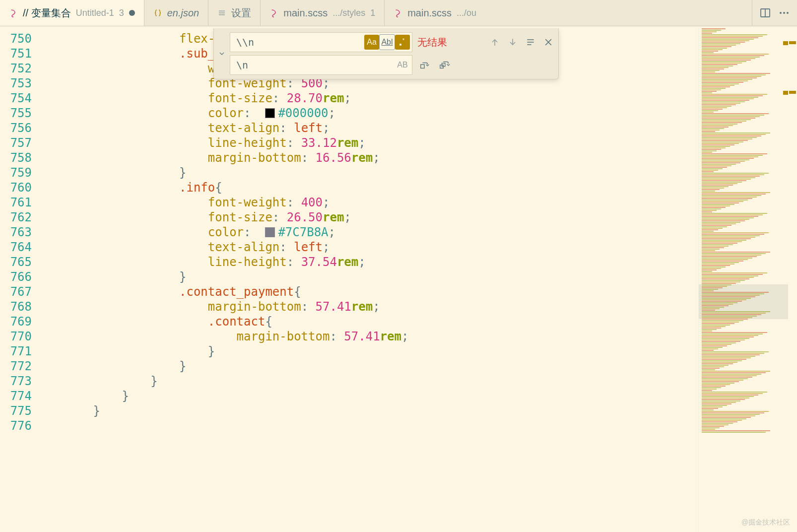 The height and width of the screenshot is (532, 797). I want to click on tab-bar: // 变量集合 Untitled-1 3 en.json 设置 main.scs…, so click(398, 13).